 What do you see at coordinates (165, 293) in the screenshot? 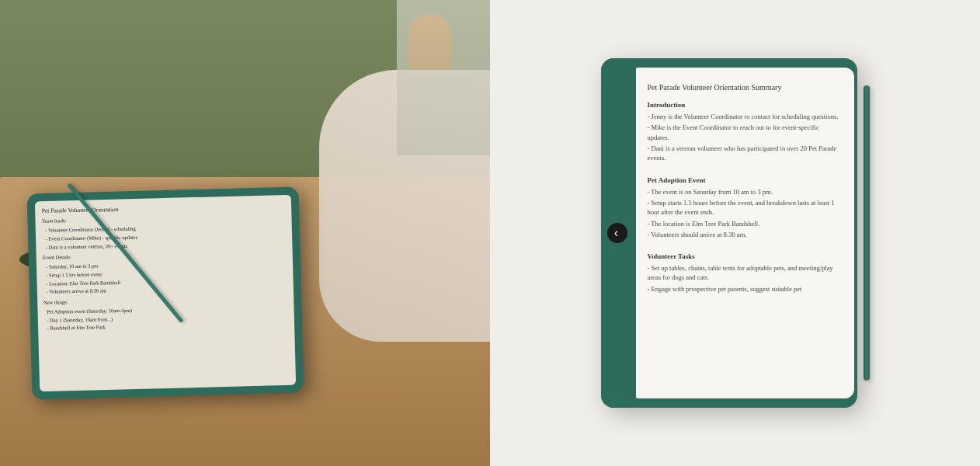
I see `ereader-left-device: Pet Parade Volunteer Orientation Team le…` at bounding box center [165, 293].